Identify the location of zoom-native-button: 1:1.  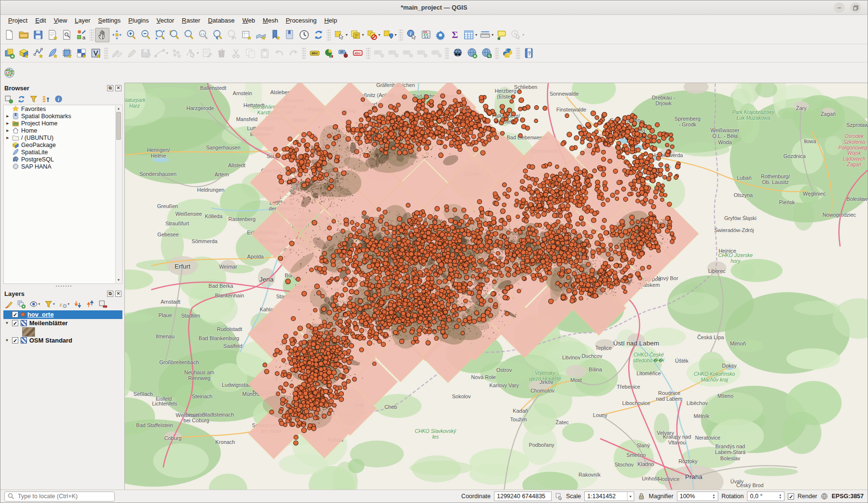
(203, 35).